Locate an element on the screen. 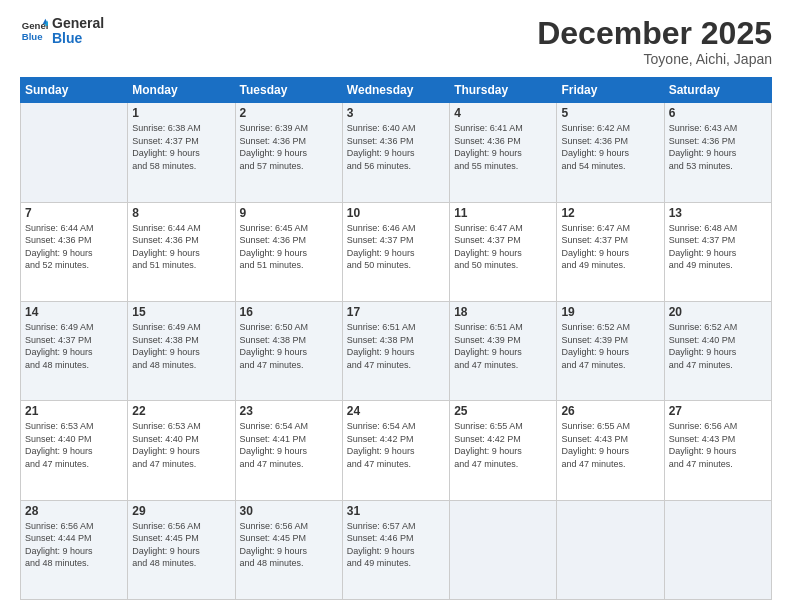 This screenshot has width=792, height=612. calendar-day-cell: 13Sunrise: 6:48 AMSunset: 4:37 PMDayligh… is located at coordinates (718, 252).